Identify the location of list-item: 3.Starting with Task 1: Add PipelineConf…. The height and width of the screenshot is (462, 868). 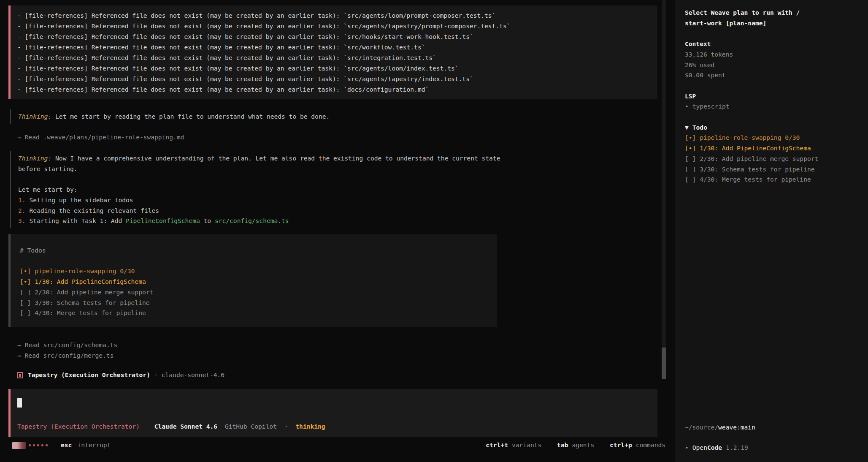
(331, 221).